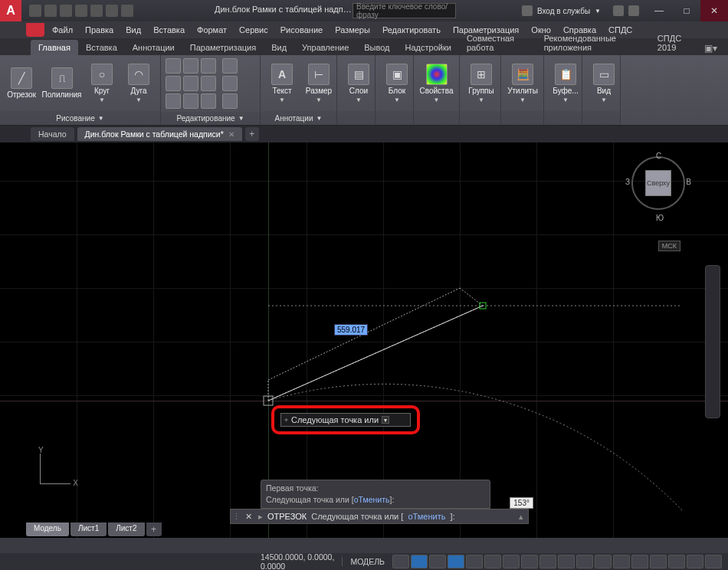 This screenshot has width=728, height=570. Describe the element at coordinates (687, 11) in the screenshot. I see `maximize-button: □` at that location.